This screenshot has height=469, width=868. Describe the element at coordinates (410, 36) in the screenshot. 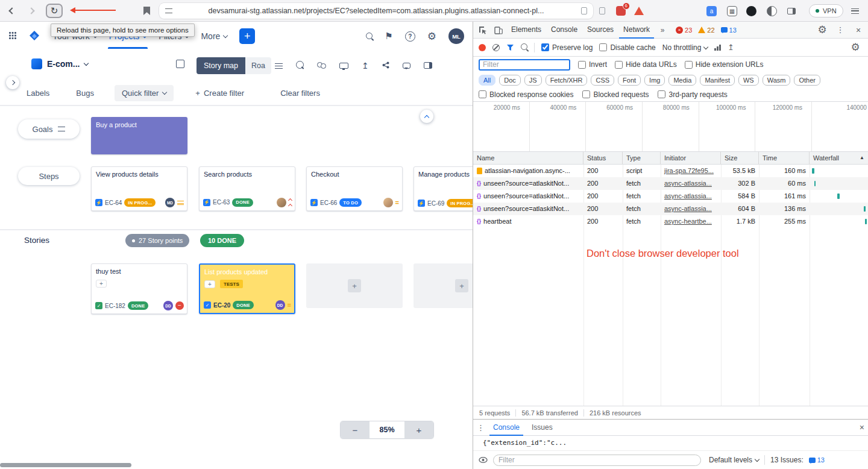

I see `help-button: ?` at that location.